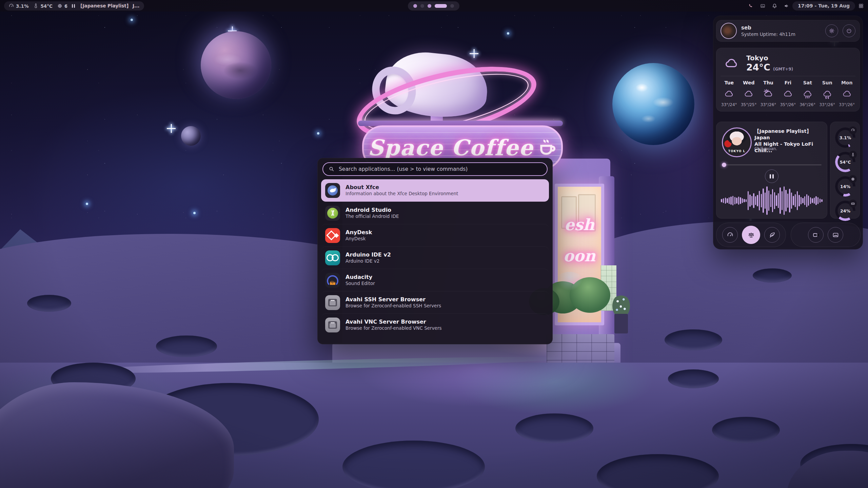  I want to click on thermometer-icon, so click(36, 6).